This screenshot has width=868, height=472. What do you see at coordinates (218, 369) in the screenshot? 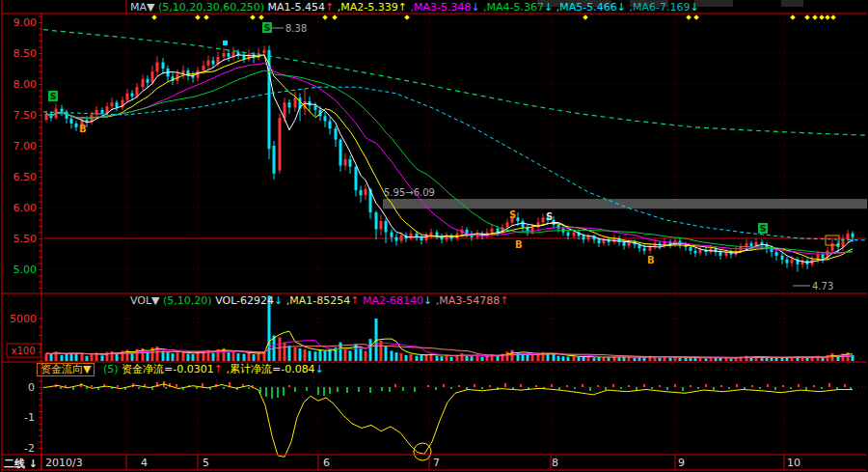
I see `header-segment: ↑` at bounding box center [218, 369].